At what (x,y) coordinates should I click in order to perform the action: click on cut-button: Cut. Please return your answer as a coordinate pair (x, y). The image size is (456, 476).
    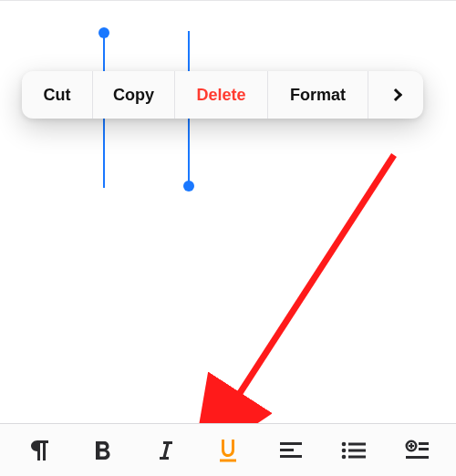
    Looking at the image, I should click on (57, 95).